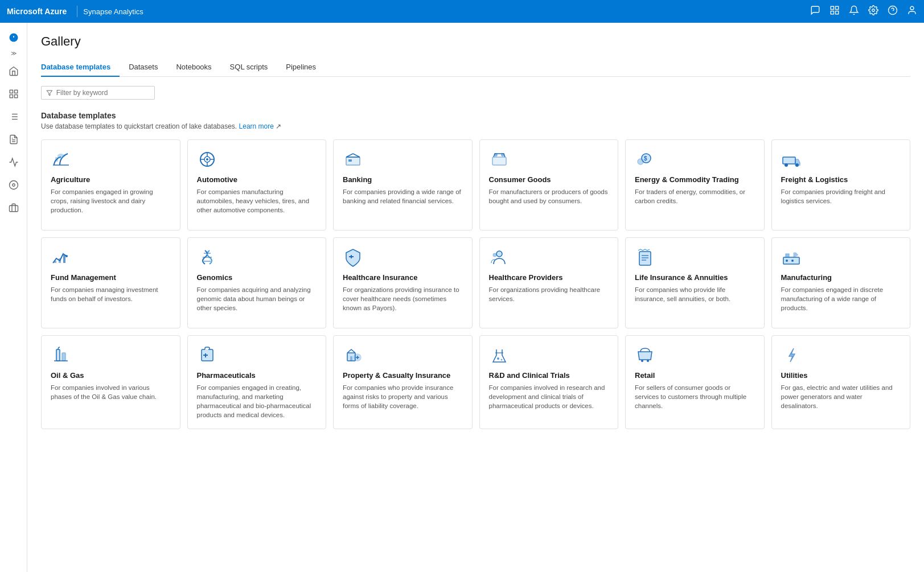 This screenshot has height=572, width=924. Describe the element at coordinates (301, 67) in the screenshot. I see `tab-pipelines: Pipelines` at that location.